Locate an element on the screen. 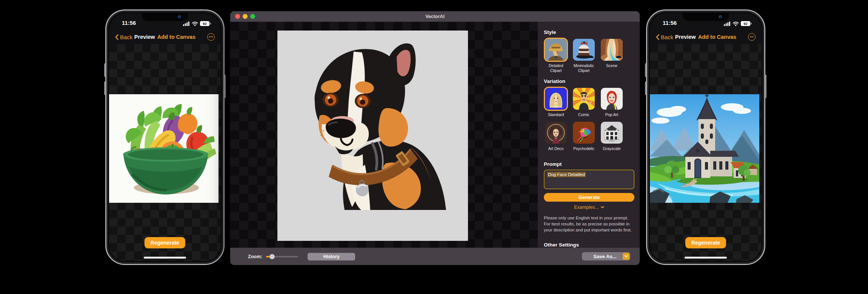 The image size is (868, 294). zoom-slider-knob is located at coordinates (272, 257).